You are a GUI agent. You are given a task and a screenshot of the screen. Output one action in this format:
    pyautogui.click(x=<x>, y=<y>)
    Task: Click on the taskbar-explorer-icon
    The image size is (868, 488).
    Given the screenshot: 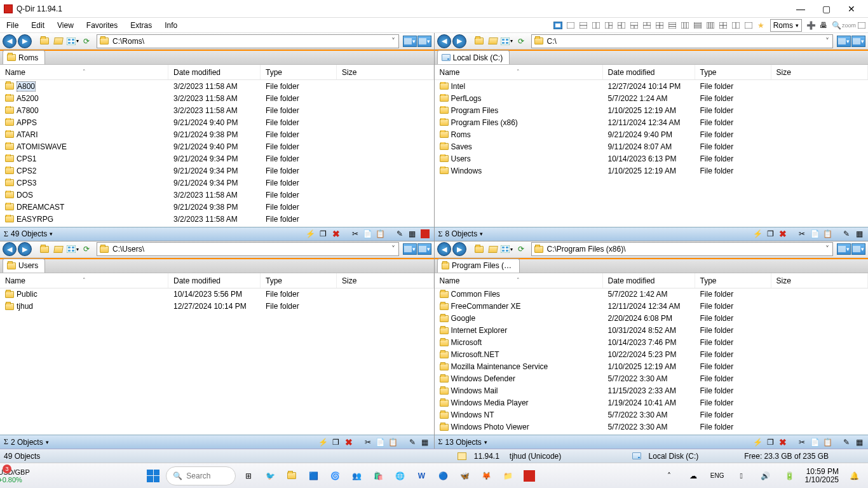 What is the action you would take?
    pyautogui.click(x=292, y=476)
    